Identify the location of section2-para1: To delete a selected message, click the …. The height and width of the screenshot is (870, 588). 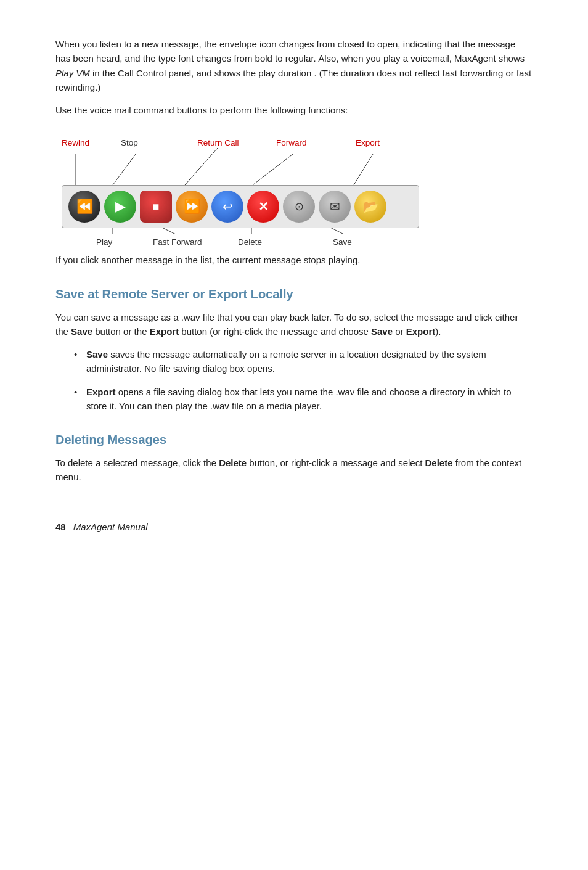
(294, 470).